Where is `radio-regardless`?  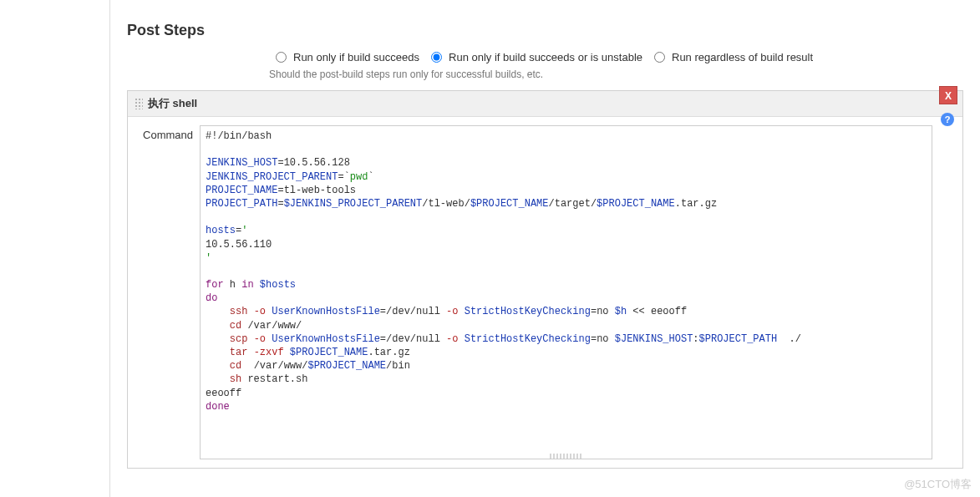 radio-regardless is located at coordinates (660, 57).